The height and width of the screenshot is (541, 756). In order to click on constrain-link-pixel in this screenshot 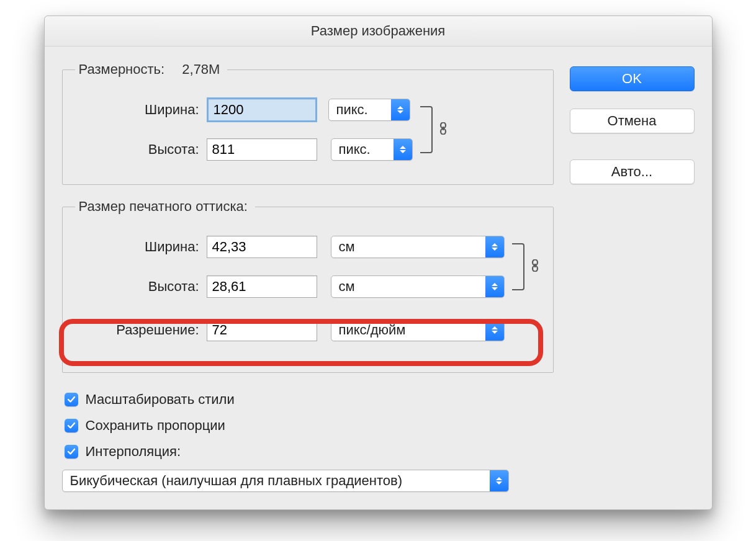, I will do `click(434, 130)`.